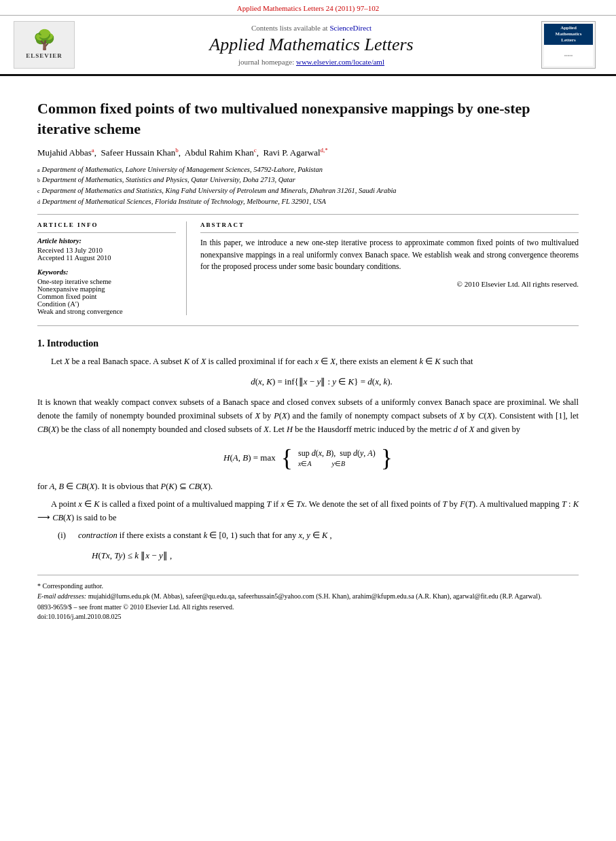 This screenshot has height=841, width=616. I want to click on keyword-3: Common fixed point, so click(107, 296).